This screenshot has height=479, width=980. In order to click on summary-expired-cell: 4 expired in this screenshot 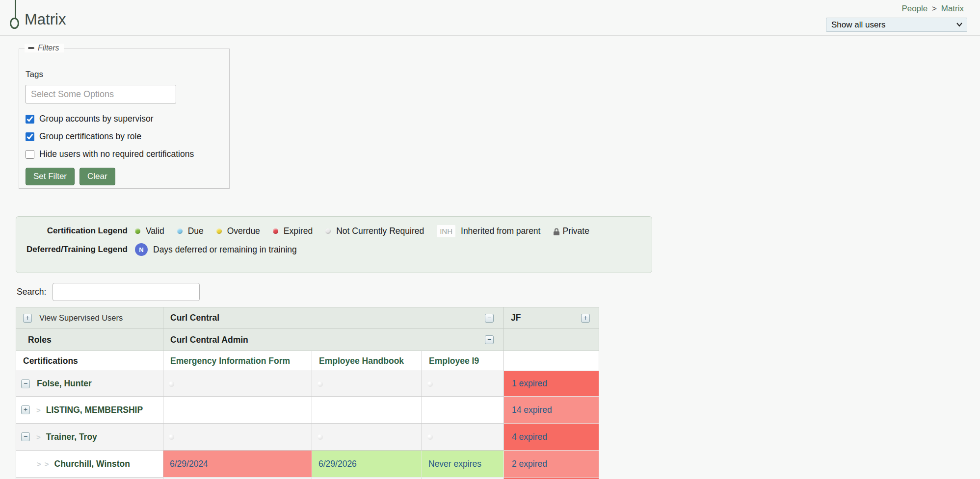, I will do `click(552, 437)`.